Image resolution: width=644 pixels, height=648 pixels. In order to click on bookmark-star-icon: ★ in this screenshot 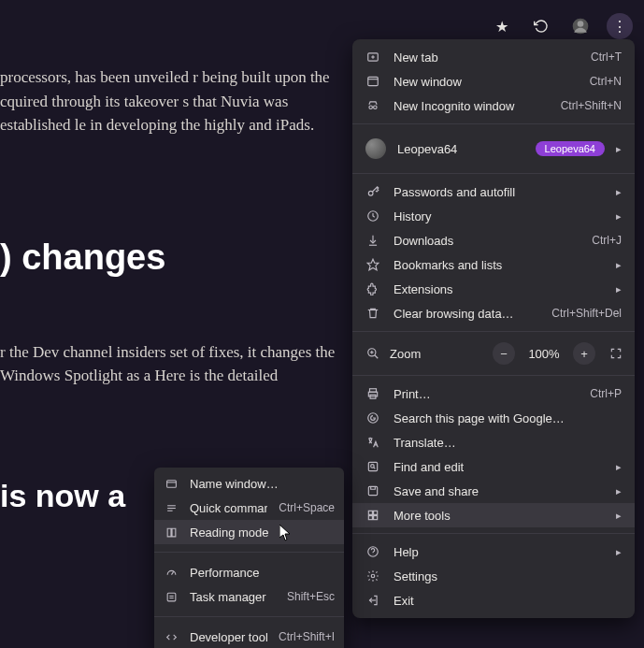, I will do `click(502, 26)`.